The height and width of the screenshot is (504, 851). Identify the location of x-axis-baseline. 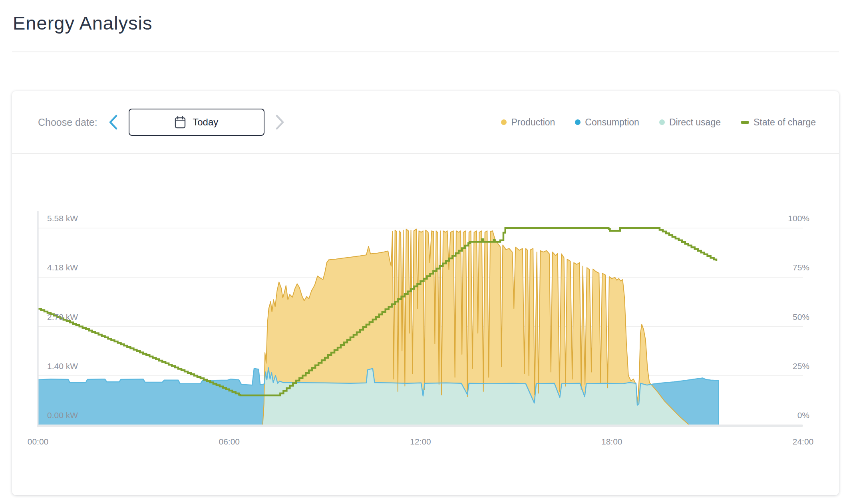
(420, 426).